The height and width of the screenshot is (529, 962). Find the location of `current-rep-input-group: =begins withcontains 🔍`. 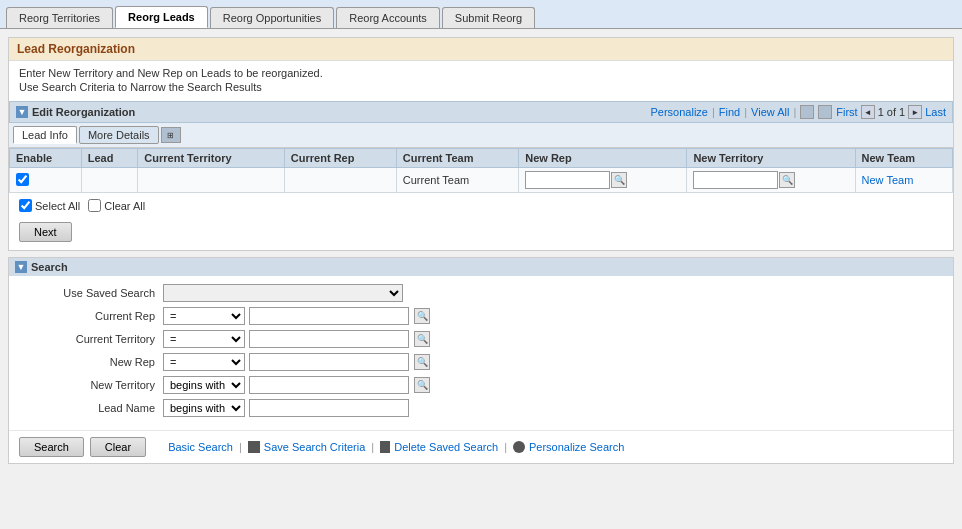

current-rep-input-group: =begins withcontains 🔍 is located at coordinates (296, 316).